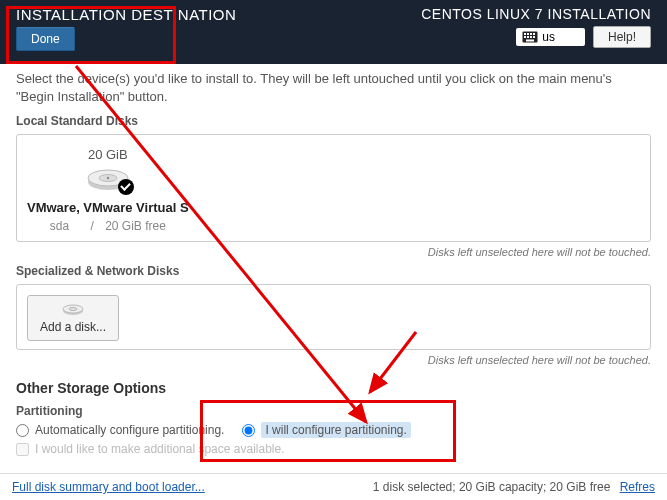 This screenshot has width=667, height=500. Describe the element at coordinates (638, 487) in the screenshot. I see `refresh-link: Refres` at that location.